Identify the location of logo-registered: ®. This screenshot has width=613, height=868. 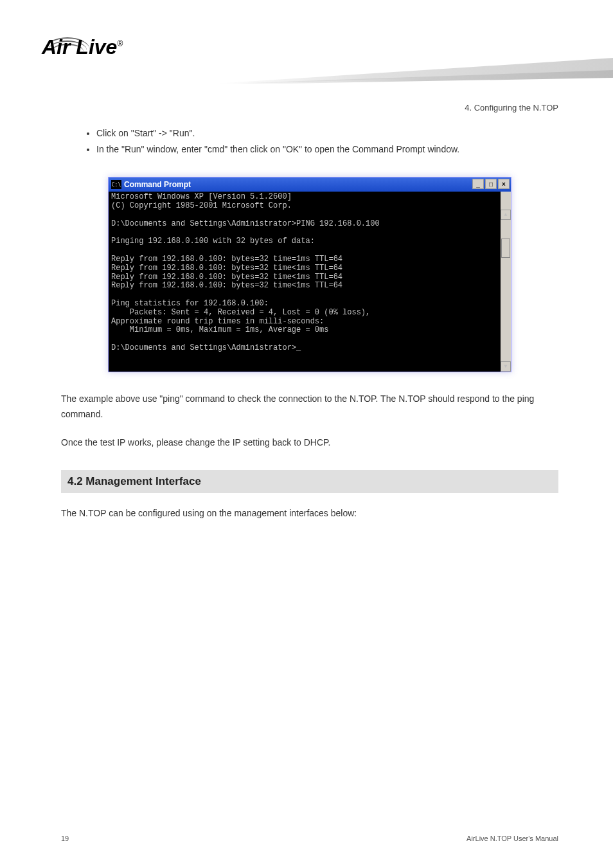
(120, 44).